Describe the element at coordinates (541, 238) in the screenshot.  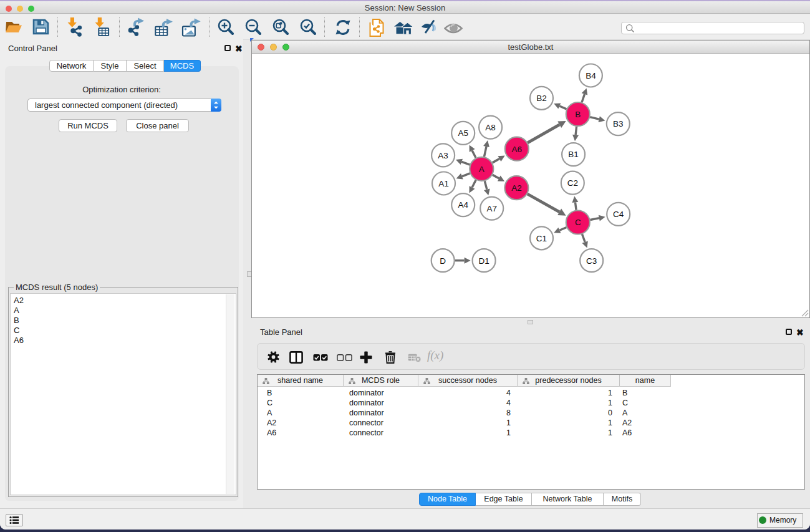
I see `svg-text: C1` at that location.